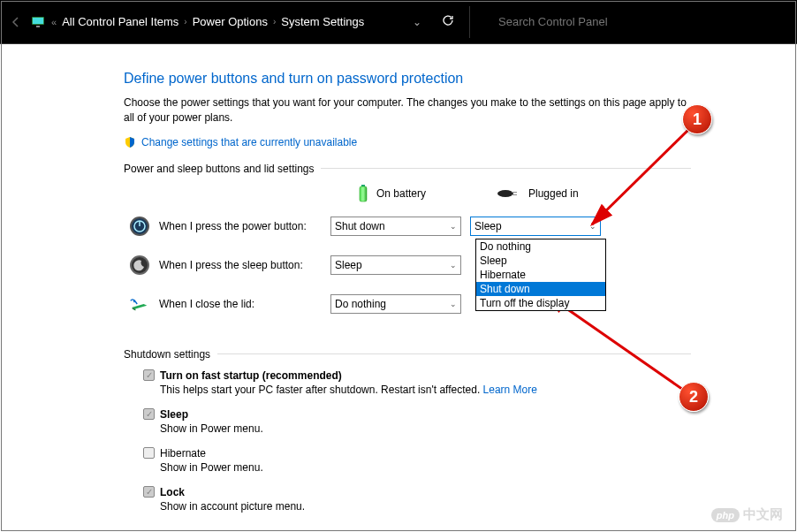 This screenshot has height=532, width=797. I want to click on power-button-row: When I press the power button: Shut down…, so click(407, 226).